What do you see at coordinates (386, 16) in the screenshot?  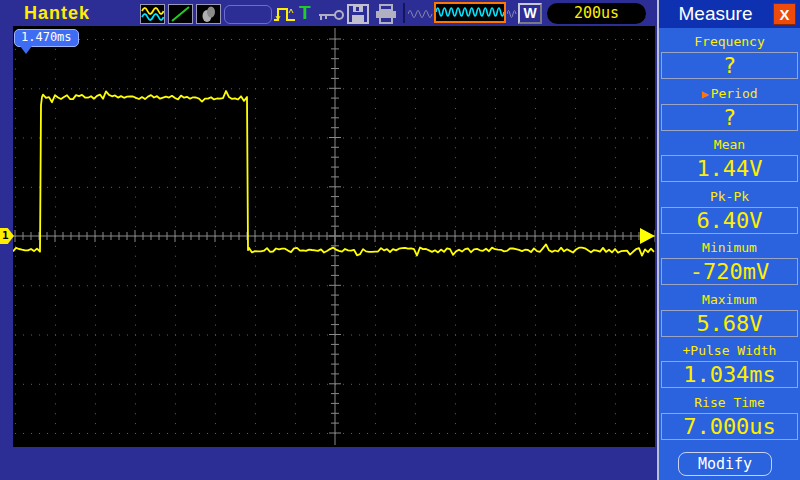 I see `print-icon` at bounding box center [386, 16].